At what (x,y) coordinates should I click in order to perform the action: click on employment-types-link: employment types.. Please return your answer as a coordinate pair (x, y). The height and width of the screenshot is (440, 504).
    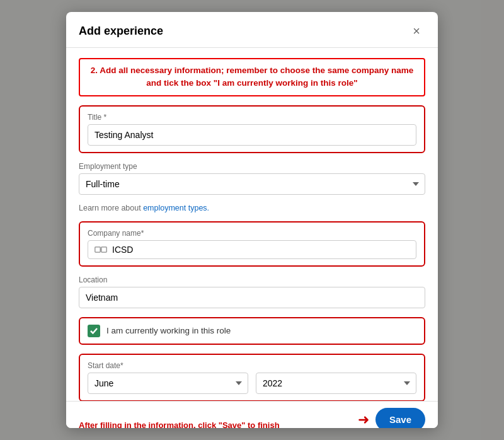
    Looking at the image, I should click on (176, 208).